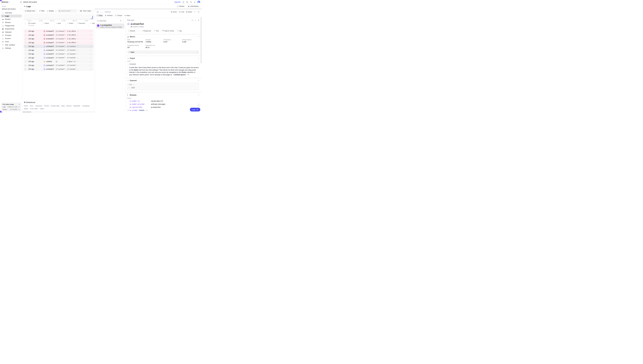 The height and width of the screenshot is (364, 643). What do you see at coordinates (26, 106) in the screenshot?
I see `footer-link: Home` at bounding box center [26, 106].